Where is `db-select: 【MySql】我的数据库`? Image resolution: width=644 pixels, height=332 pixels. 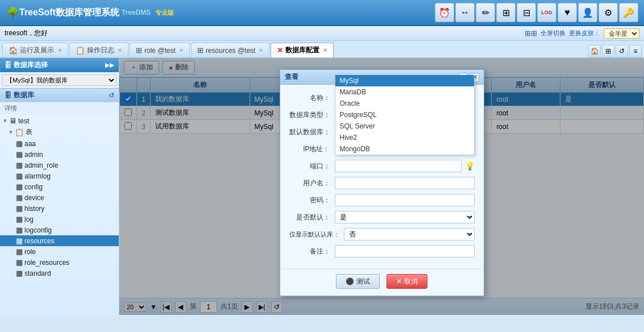 db-select: 【MySql】我的数据库 is located at coordinates (59, 80).